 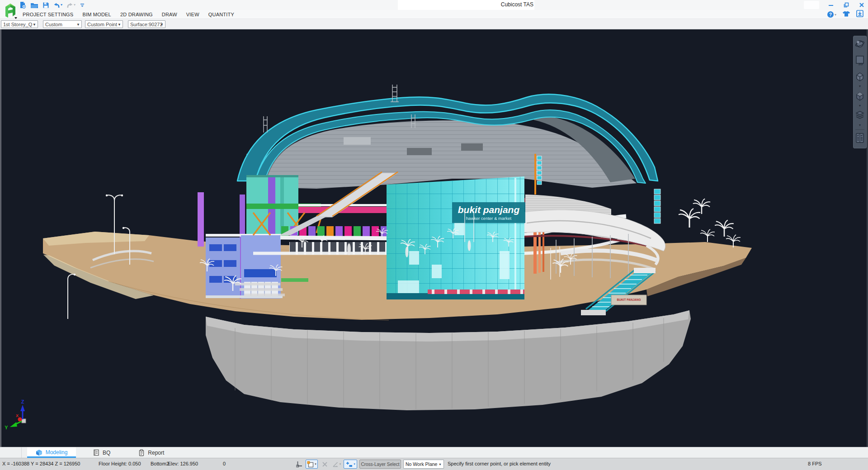 What do you see at coordinates (862, 5) in the screenshot?
I see `close-button` at bounding box center [862, 5].